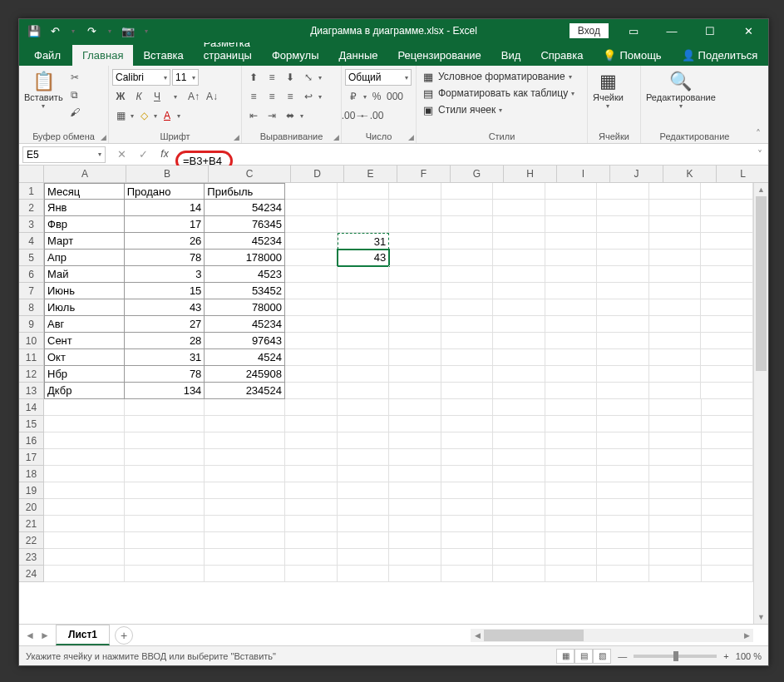 The image size is (784, 682). Describe the element at coordinates (124, 635) in the screenshot. I see `add-sheet-icon: +` at that location.